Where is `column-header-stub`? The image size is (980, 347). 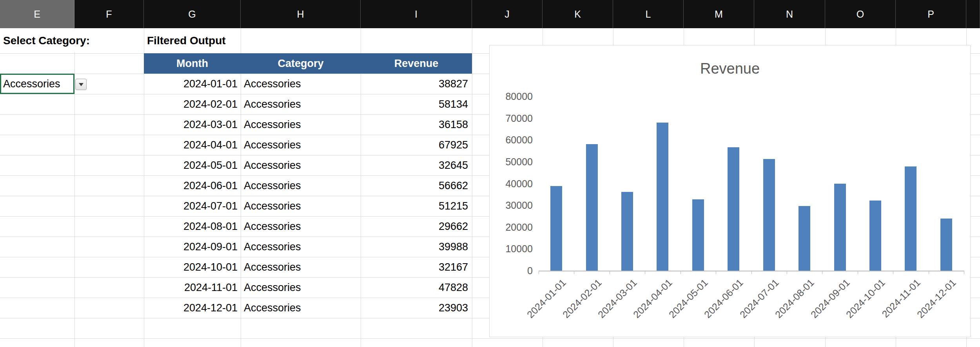 column-header-stub is located at coordinates (973, 14).